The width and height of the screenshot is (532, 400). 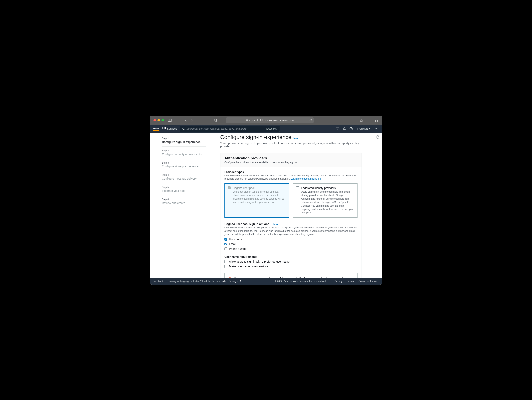 I want to click on lang-text: Looking for language selection? Find it …, so click(x=194, y=281).